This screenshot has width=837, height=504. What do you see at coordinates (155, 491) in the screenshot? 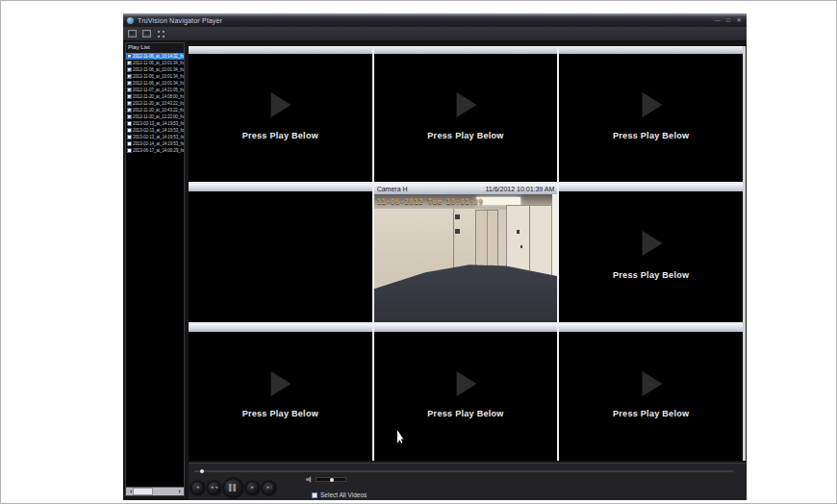
I see `playlist-scrollbar-track` at bounding box center [155, 491].